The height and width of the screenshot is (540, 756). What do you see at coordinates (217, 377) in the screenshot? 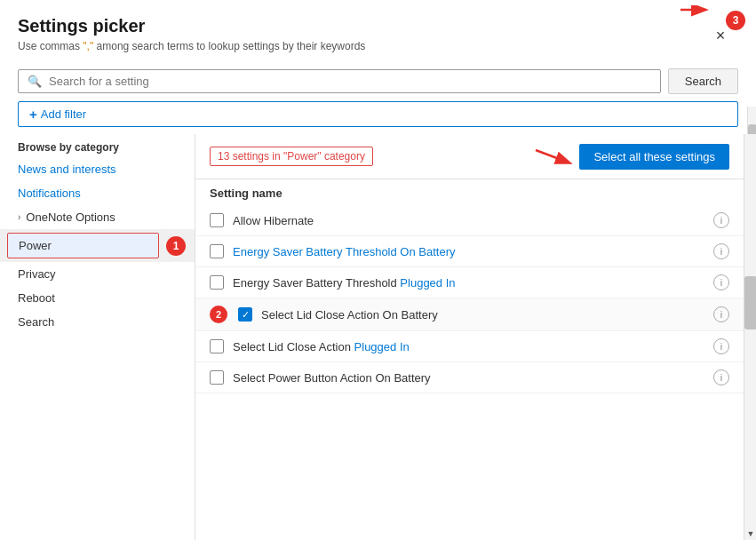
I see `setting-checkbox-power-button` at bounding box center [217, 377].